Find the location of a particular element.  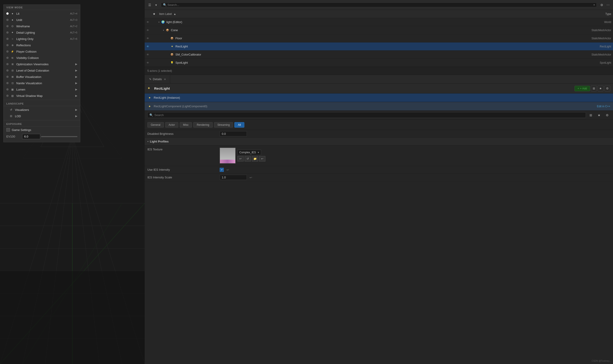

expand-sm-colorcalibrator is located at coordinates (168, 54).